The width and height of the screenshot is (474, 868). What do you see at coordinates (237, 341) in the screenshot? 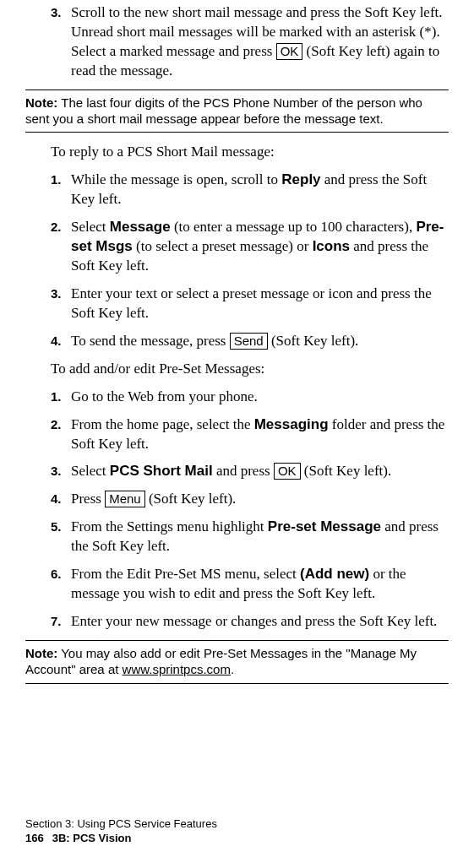
I see `reply-item-4: 4. To send the message, press Send (Soft…` at bounding box center [237, 341].